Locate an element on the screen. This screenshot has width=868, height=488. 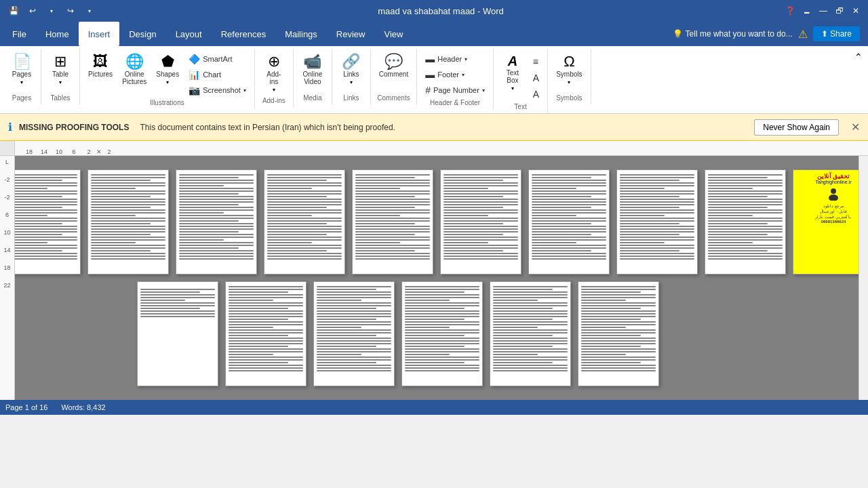
illustrations-group-label: Illustrations is located at coordinates (167, 103).